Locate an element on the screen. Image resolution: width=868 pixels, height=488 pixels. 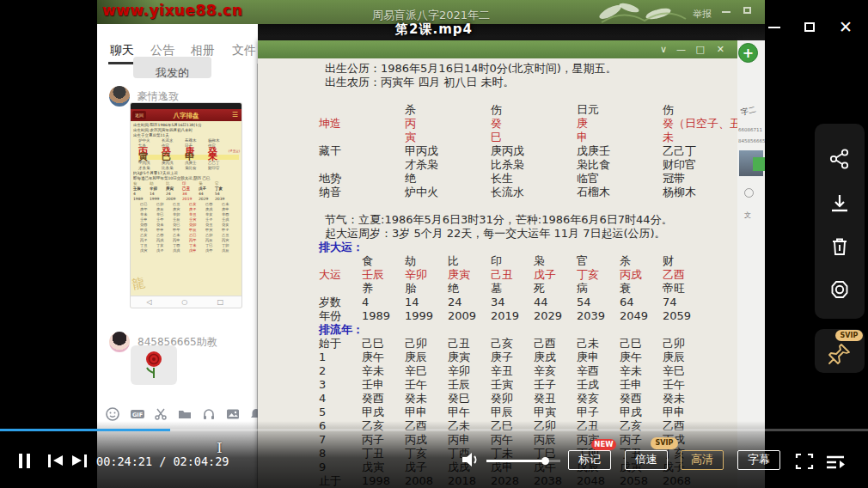
picture-icon is located at coordinates (233, 414).